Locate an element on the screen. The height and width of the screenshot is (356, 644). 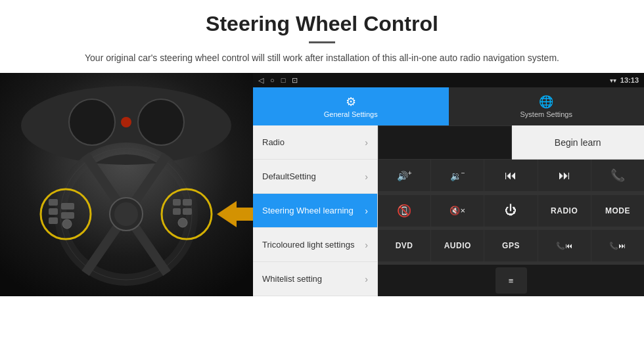
prev-track-button: ⏮ is located at coordinates (511, 175).